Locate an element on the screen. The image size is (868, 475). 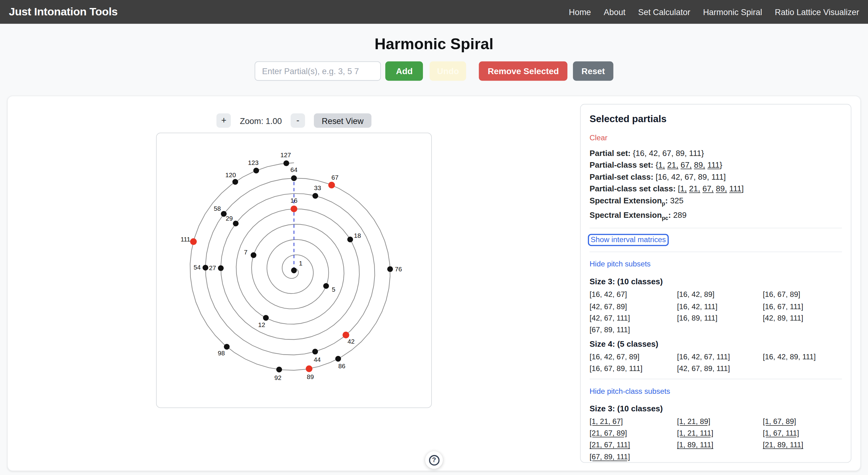
help-button: ? is located at coordinates (434, 461).